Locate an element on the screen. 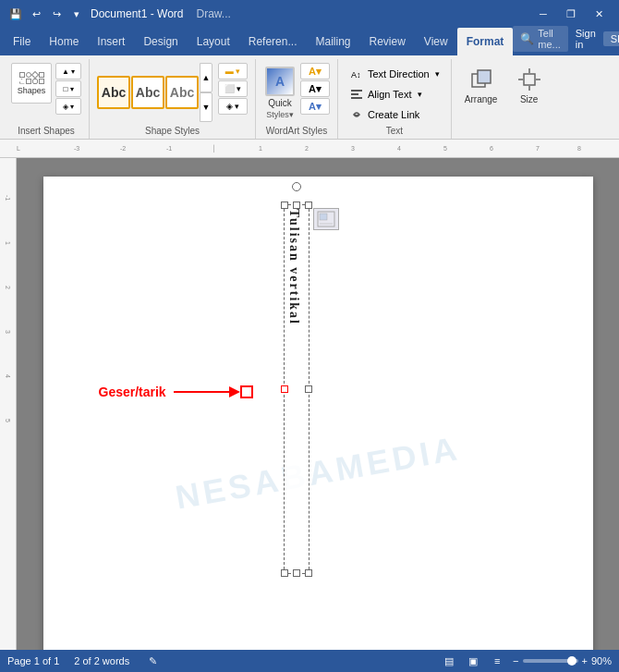  wordart-styles-label: WordArt Styles is located at coordinates (297, 131).